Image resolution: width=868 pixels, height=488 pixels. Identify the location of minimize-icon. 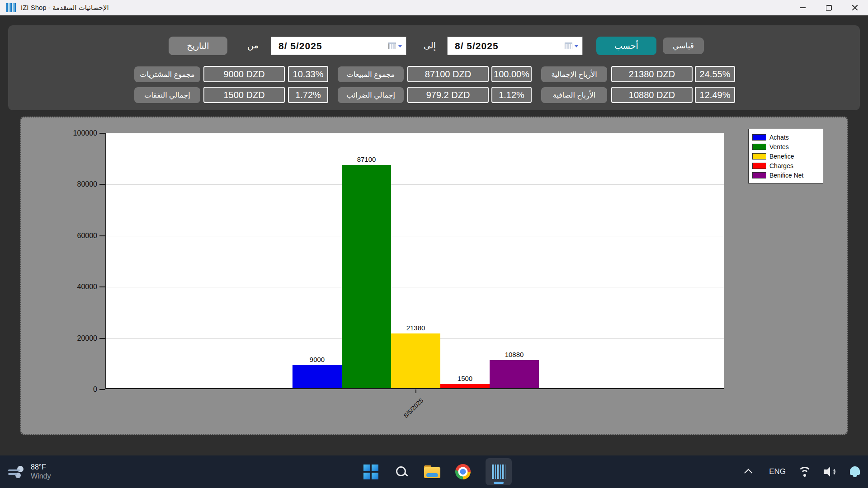
(803, 8).